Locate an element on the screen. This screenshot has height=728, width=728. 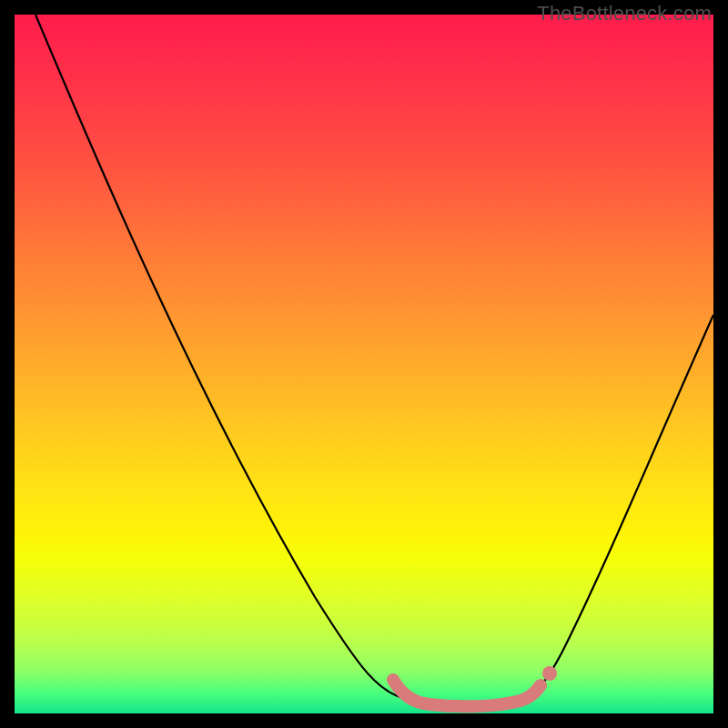
floor-marker-end-dot is located at coordinates (550, 673).